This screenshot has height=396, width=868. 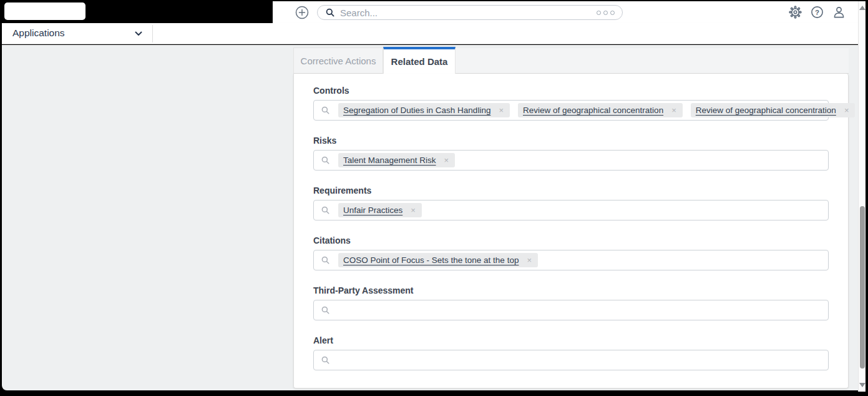 I want to click on risks-field: Talent Management Risk ×, so click(x=571, y=160).